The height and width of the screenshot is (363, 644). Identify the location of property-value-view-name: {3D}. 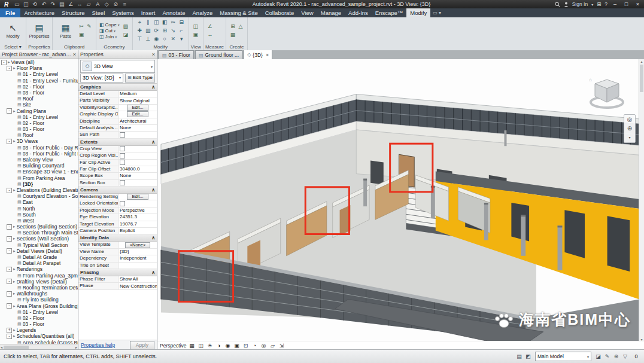
(138, 252).